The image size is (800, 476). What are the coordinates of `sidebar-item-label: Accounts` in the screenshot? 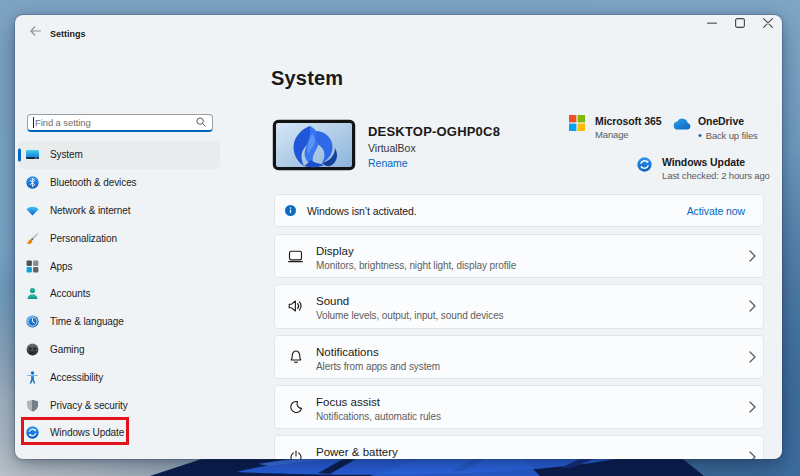 It's located at (70, 294).